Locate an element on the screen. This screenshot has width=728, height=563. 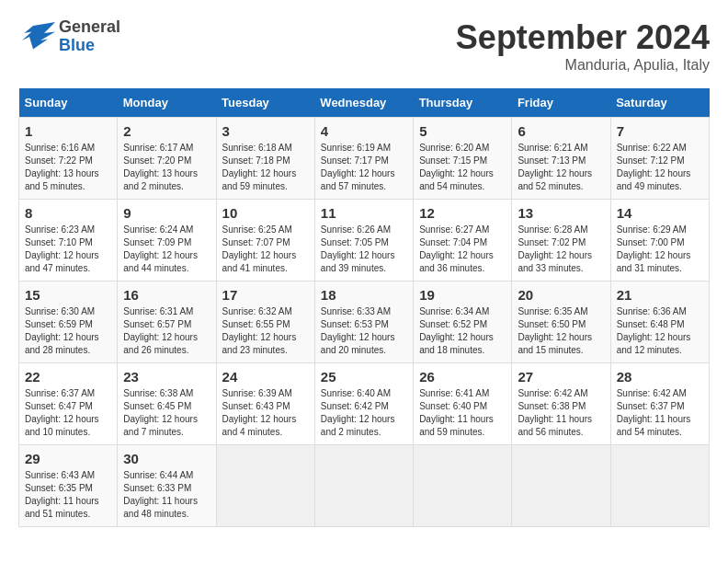
day-info: Sunrise: 6:43 AMSunset: 6:35 PMDaylight:… is located at coordinates (63, 495).